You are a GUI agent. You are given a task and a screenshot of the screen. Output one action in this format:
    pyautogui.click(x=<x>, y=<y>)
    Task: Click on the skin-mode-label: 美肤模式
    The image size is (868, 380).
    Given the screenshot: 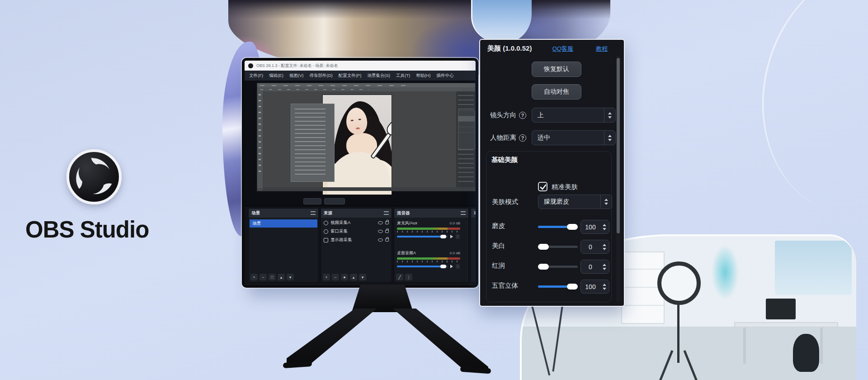 What is the action you would take?
    pyautogui.click(x=505, y=202)
    